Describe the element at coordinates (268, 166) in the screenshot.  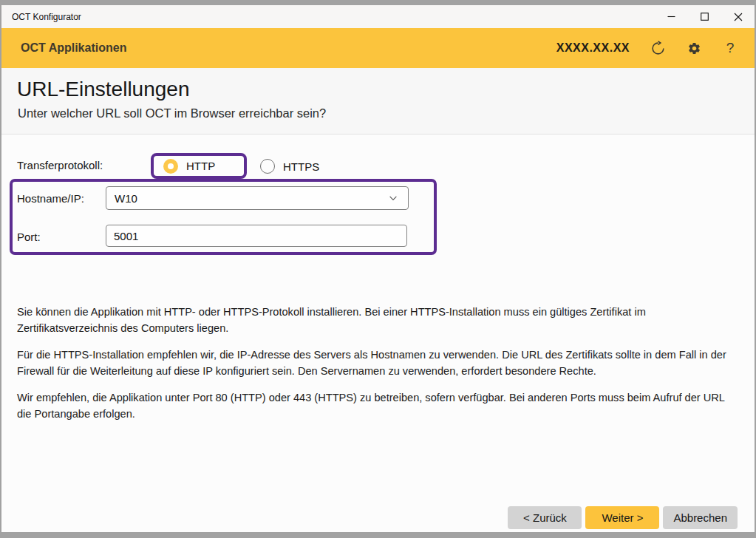
I see `radio-https-icon` at that location.